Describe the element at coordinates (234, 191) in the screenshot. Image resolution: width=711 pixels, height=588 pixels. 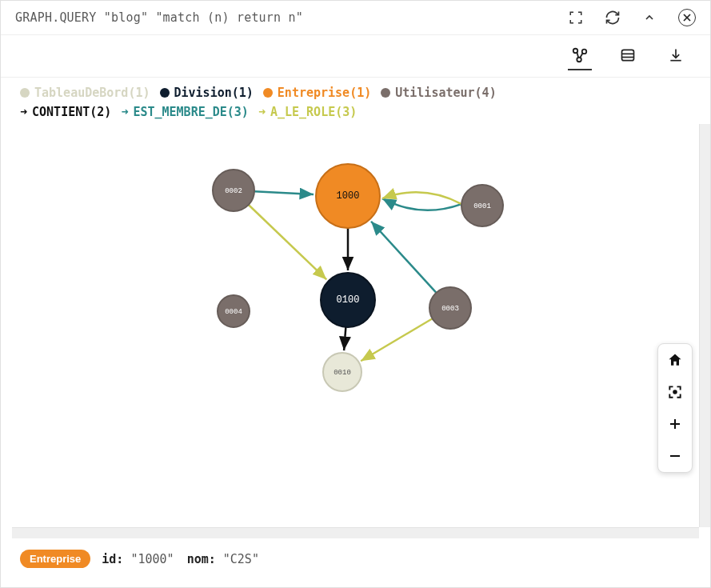
I see `node-label: 0002` at that location.